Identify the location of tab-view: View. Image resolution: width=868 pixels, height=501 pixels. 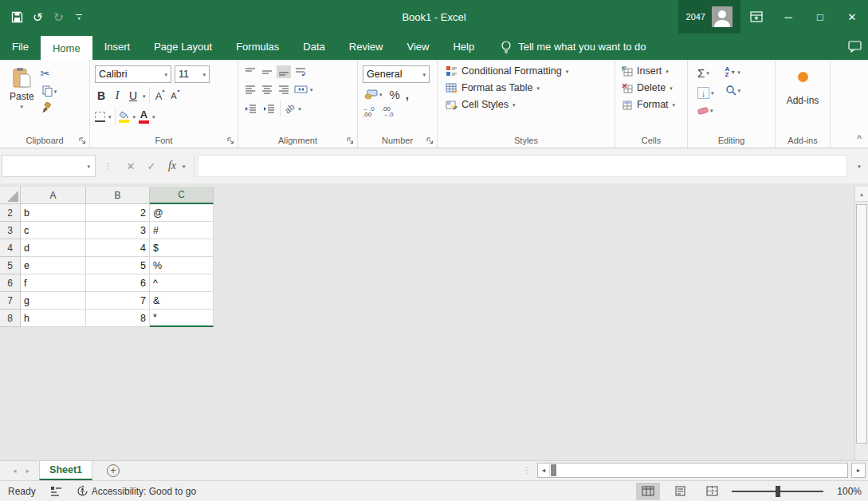
(418, 46).